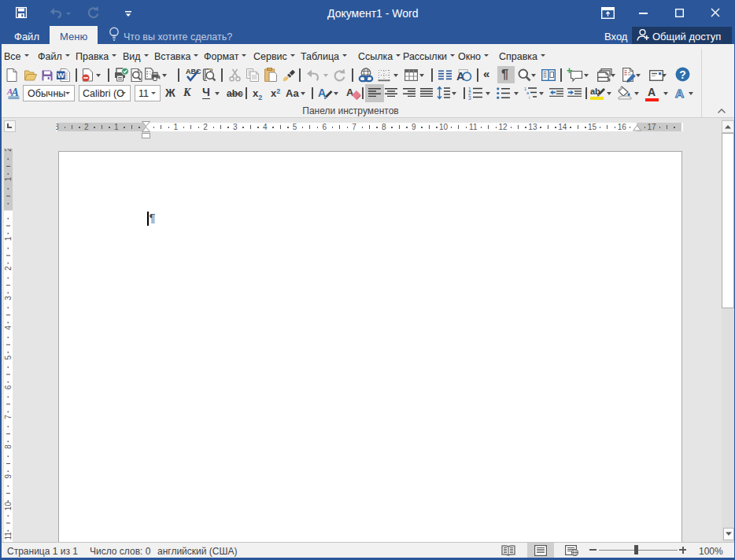 The width and height of the screenshot is (735, 560). I want to click on svg-text: 6, so click(8, 387).